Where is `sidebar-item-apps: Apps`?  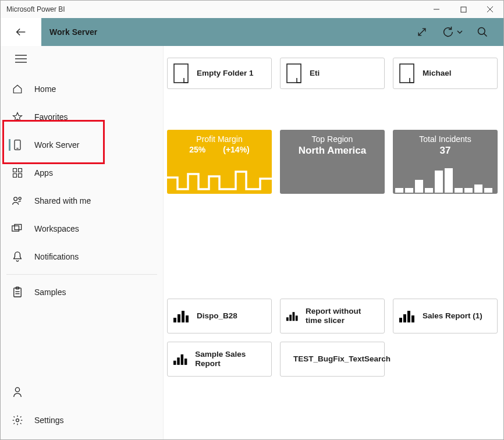
sidebar-item-apps: Apps is located at coordinates (81, 173).